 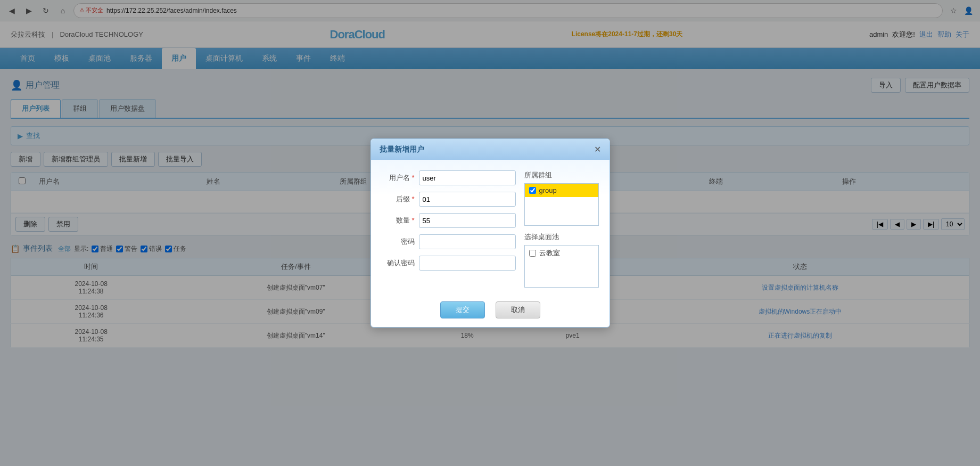 I want to click on pool-item: 云教室, so click(x=562, y=253).